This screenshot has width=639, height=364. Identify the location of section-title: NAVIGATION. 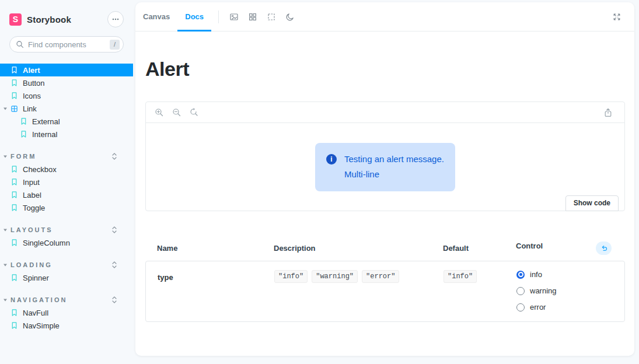
(39, 300).